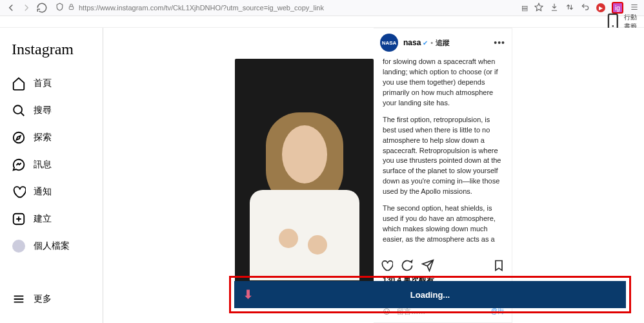 The image size is (644, 323). I want to click on forward-button, so click(26, 8).